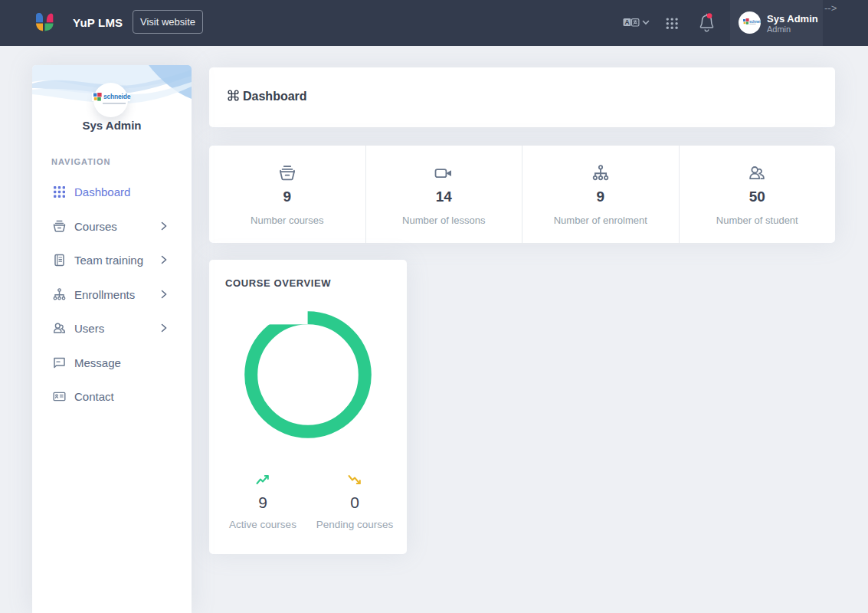 The height and width of the screenshot is (613, 868). Describe the element at coordinates (89, 328) in the screenshot. I see `sidebar-item-label: Users` at that location.